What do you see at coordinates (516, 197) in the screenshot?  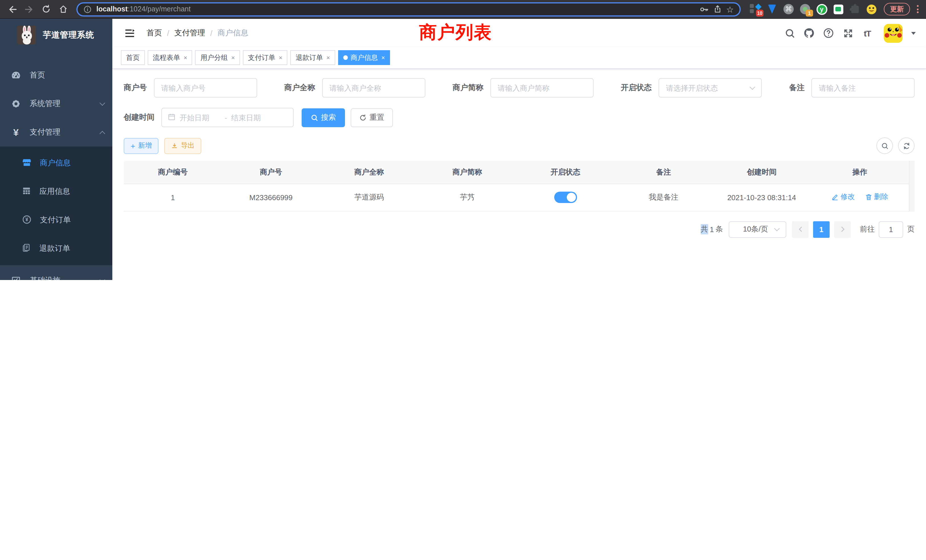 I see `table-row: 1 M233666999 芋道源码 芋艿 我是备注 2021-10-23 08:…` at bounding box center [516, 197].